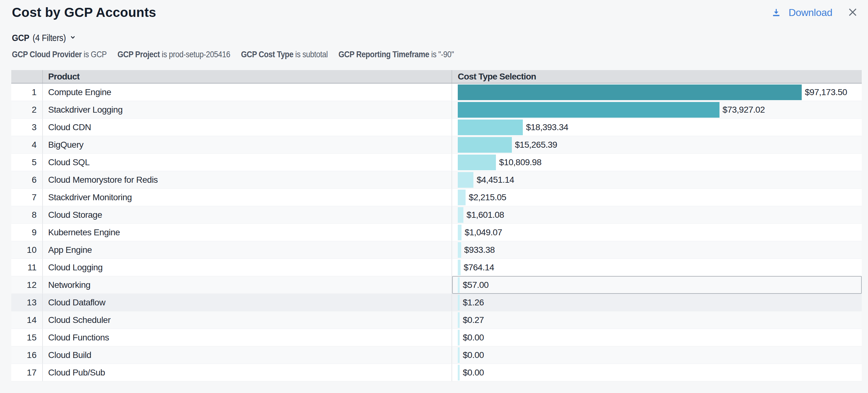 The image size is (868, 393). Describe the element at coordinates (436, 373) in the screenshot. I see `table-row: 17 Cloud Pub/Sub $0.00` at that location.